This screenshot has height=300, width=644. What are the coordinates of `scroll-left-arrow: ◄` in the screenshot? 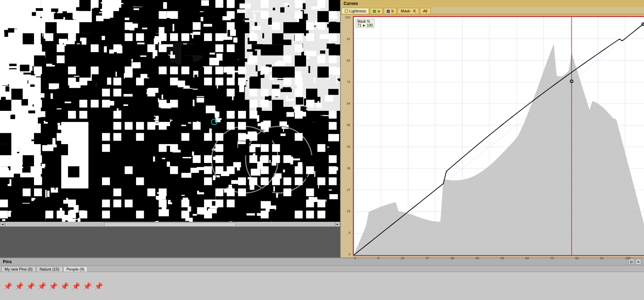 It's located at (2, 224).